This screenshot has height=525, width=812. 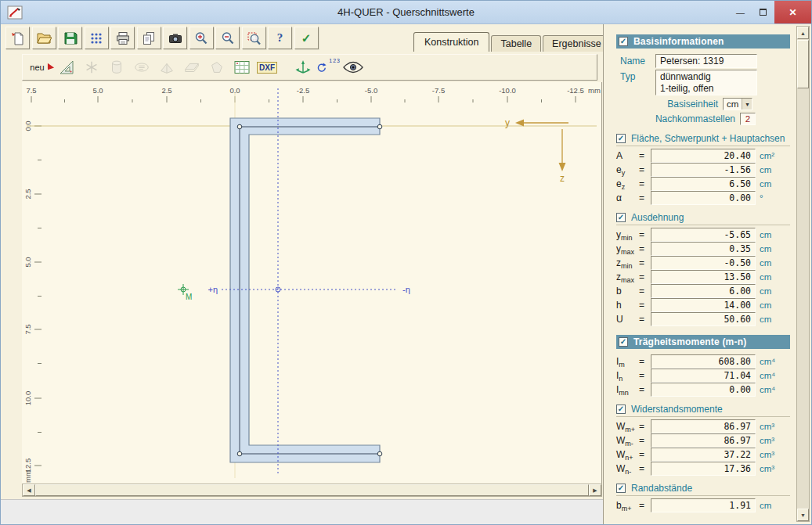 I want to click on axes-button, so click(x=303, y=67).